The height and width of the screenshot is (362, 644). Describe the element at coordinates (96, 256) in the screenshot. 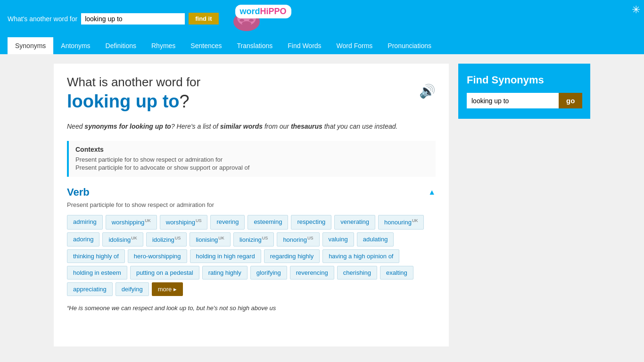

I see `word-chip: thinking highly of` at that location.